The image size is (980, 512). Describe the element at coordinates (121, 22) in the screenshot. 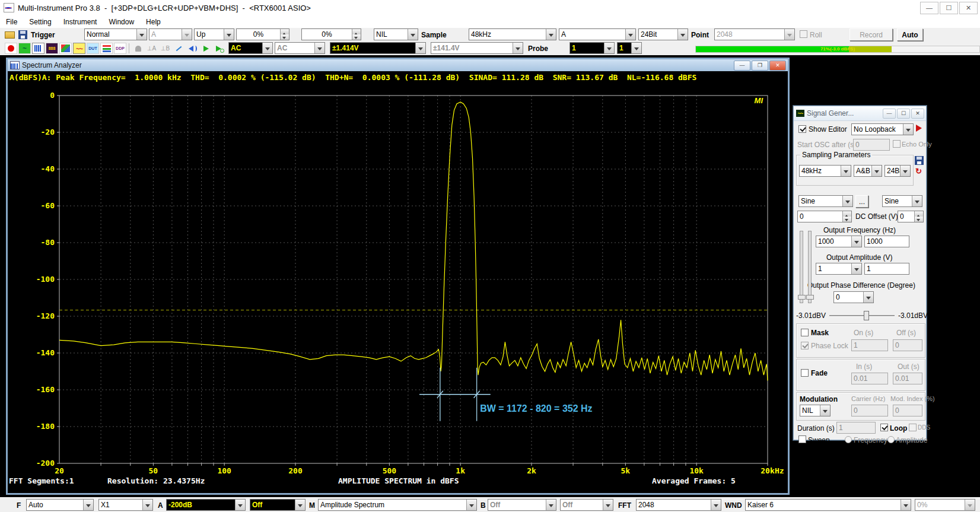

I see `menu-window: Window` at that location.